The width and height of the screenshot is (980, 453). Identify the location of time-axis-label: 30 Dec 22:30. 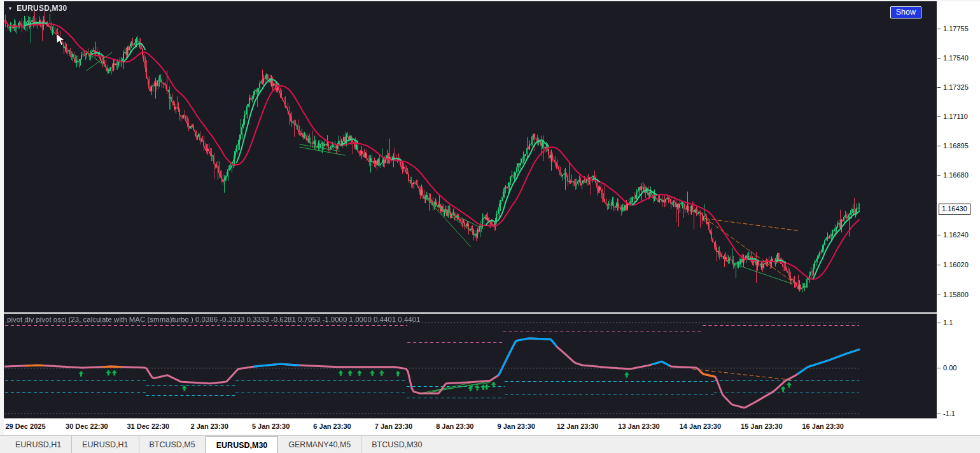
(87, 426).